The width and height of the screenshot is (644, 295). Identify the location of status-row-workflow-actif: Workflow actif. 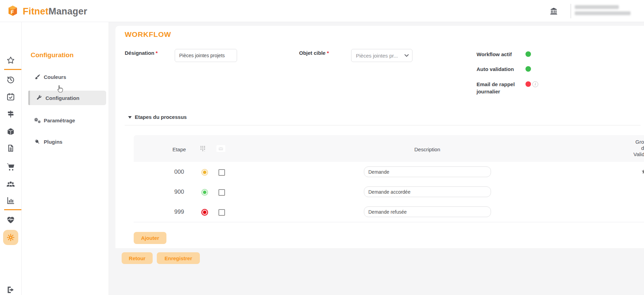
(516, 54).